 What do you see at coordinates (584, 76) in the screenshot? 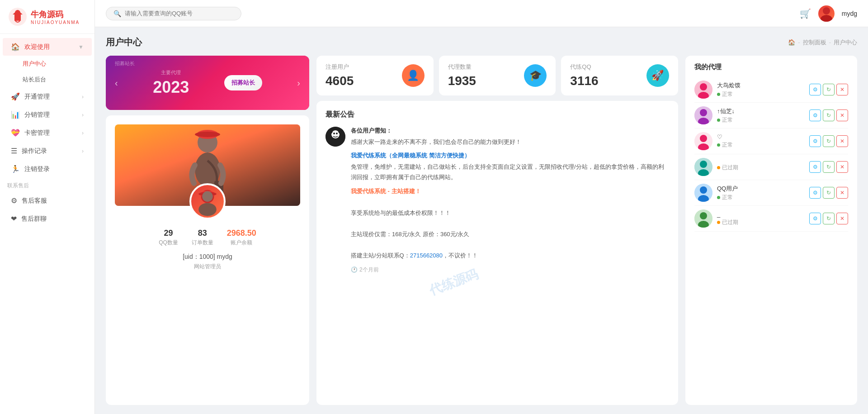
I see `stat-card-qq-left: 代练QQ 3116` at bounding box center [584, 76].